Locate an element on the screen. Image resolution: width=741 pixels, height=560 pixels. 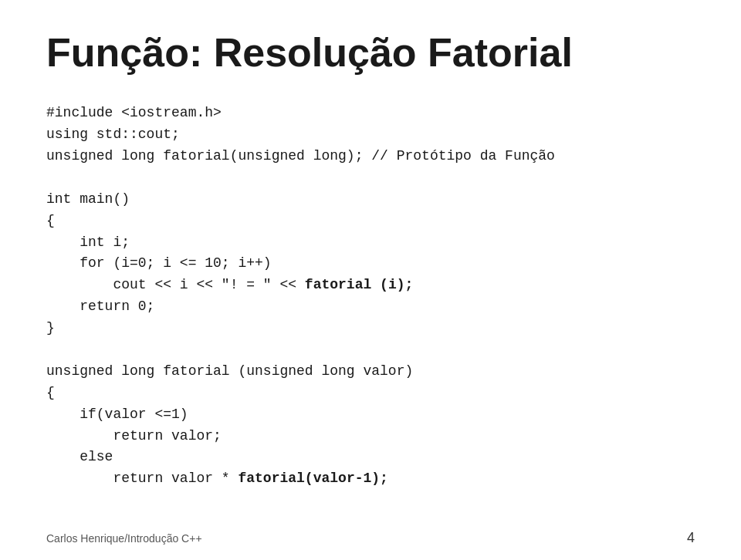
footer: Carlos Henrique/Introdução C++ 4 is located at coordinates (370, 538).